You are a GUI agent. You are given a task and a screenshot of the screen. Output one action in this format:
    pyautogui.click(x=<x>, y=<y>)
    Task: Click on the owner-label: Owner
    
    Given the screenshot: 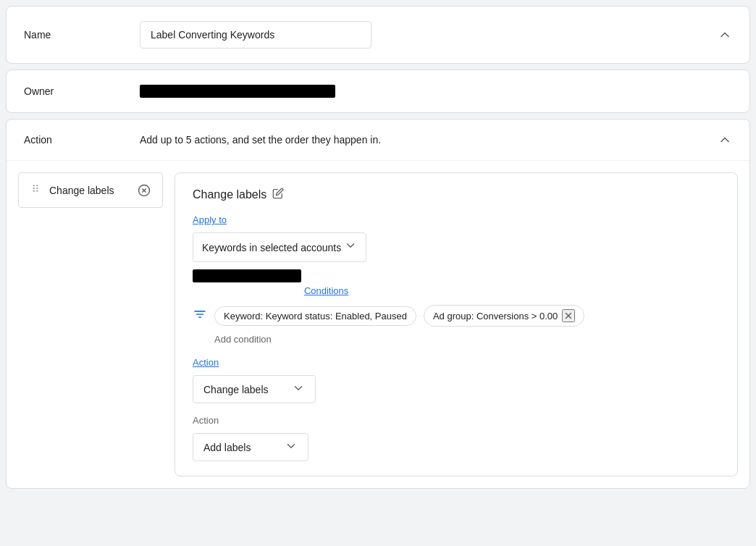 What is the action you would take?
    pyautogui.click(x=82, y=91)
    